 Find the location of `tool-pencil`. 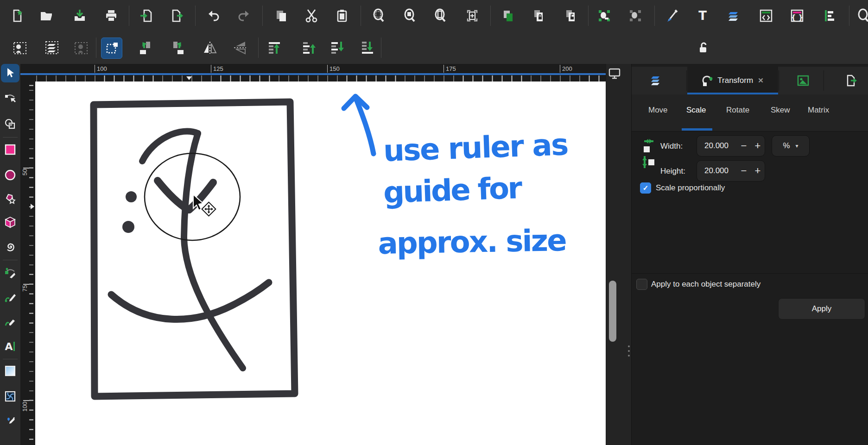

tool-pencil is located at coordinates (10, 297).